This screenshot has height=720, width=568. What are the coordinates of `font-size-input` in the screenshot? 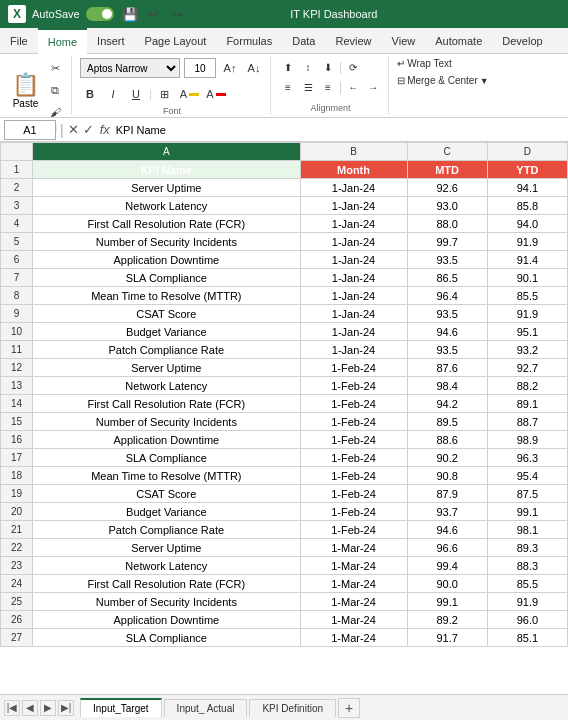 It's located at (200, 68).